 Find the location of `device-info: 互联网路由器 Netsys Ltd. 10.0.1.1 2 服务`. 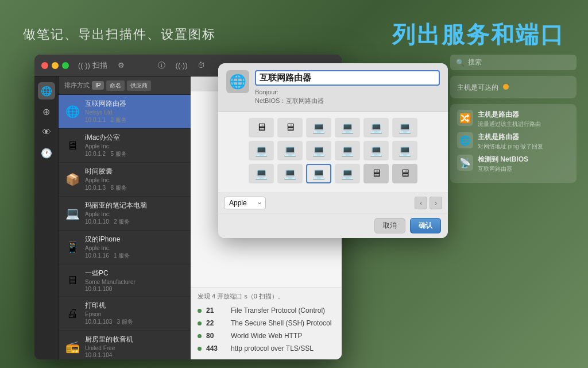

device-info: 互联网路由器 Netsys Ltd. 10.0.1.1 2 服务 is located at coordinates (135, 112).